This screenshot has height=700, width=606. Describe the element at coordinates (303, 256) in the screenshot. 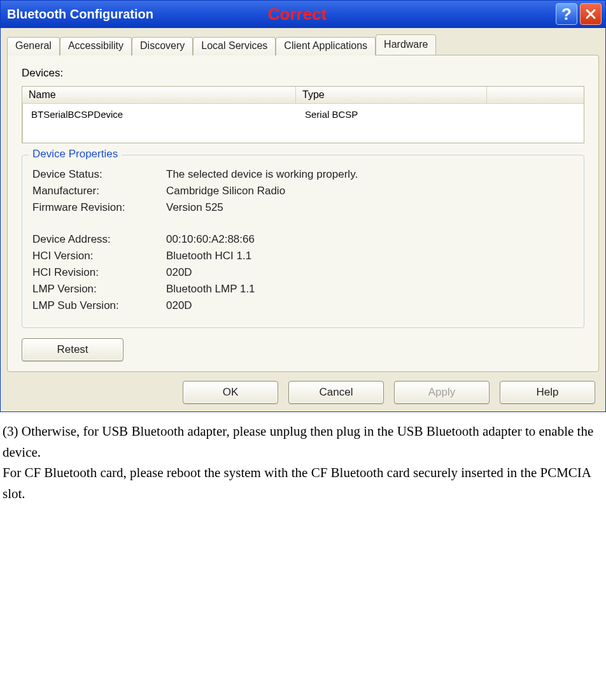

I see `prop-hci-version: HCI Version: Bluetooth HCI 1.1` at that location.